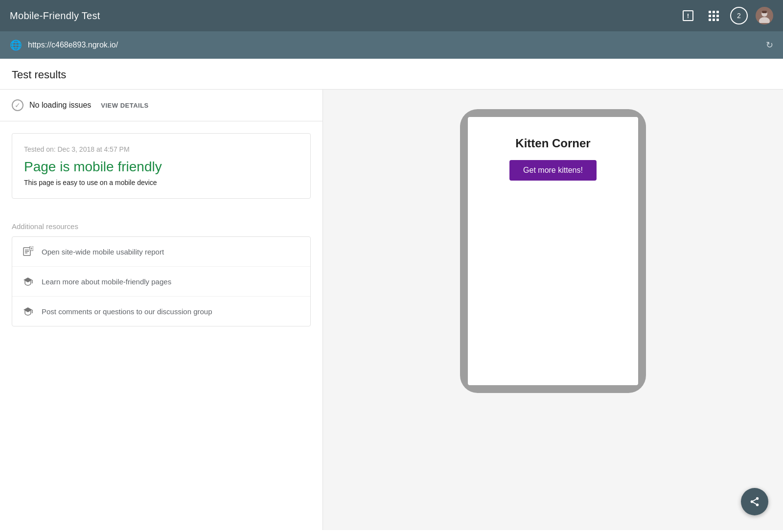 This screenshot has width=783, height=532. I want to click on phone-cta-button: Get more kittens!, so click(553, 170).